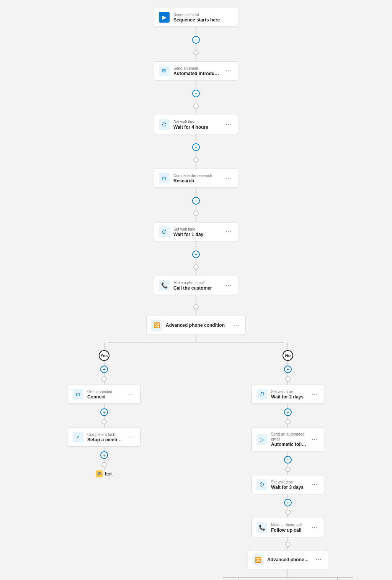  What do you see at coordinates (196, 147) in the screenshot?
I see `add-btn-3: +` at bounding box center [196, 147].